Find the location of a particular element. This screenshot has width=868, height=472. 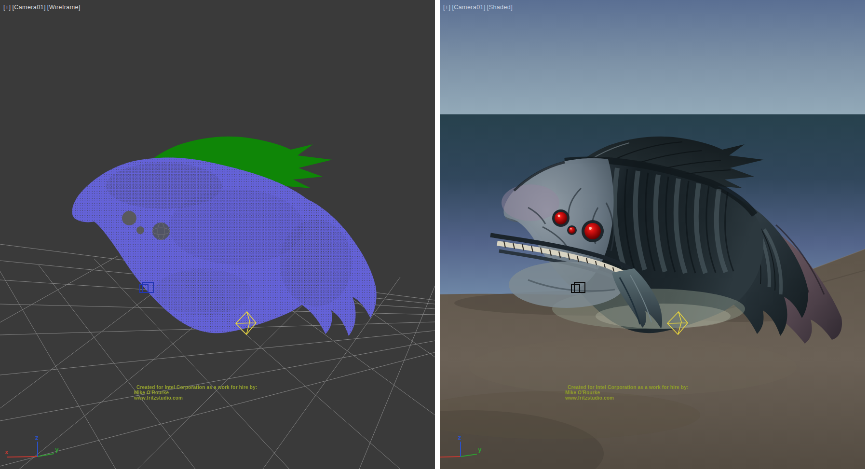

viewport-menu-shading: [Shaded] is located at coordinates (500, 7).